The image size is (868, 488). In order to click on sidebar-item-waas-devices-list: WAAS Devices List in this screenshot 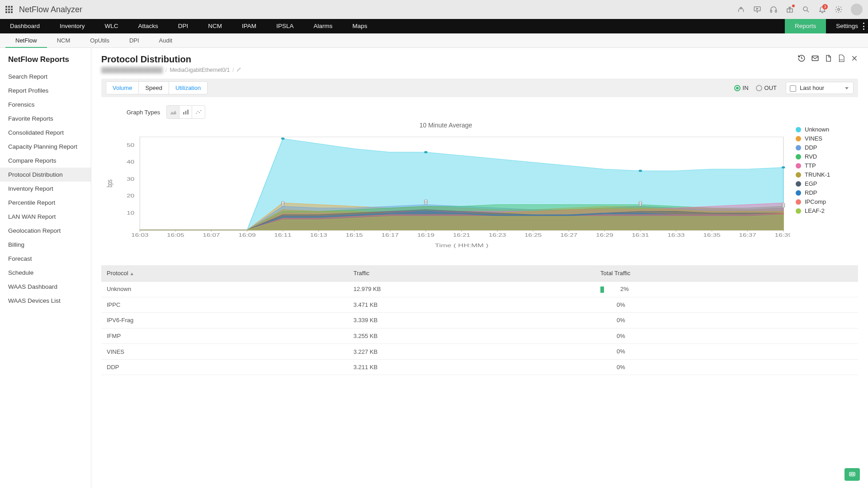, I will do `click(45, 301)`.